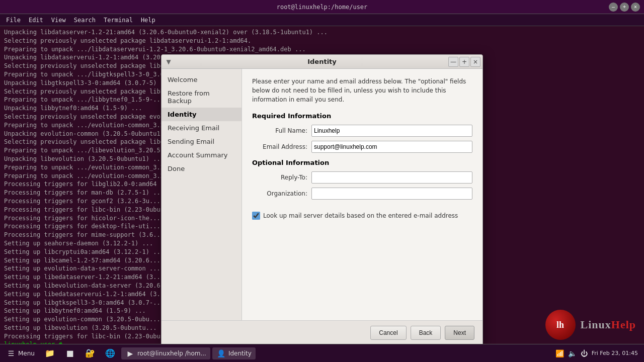  I want to click on browser-icon: 🌐, so click(110, 353).